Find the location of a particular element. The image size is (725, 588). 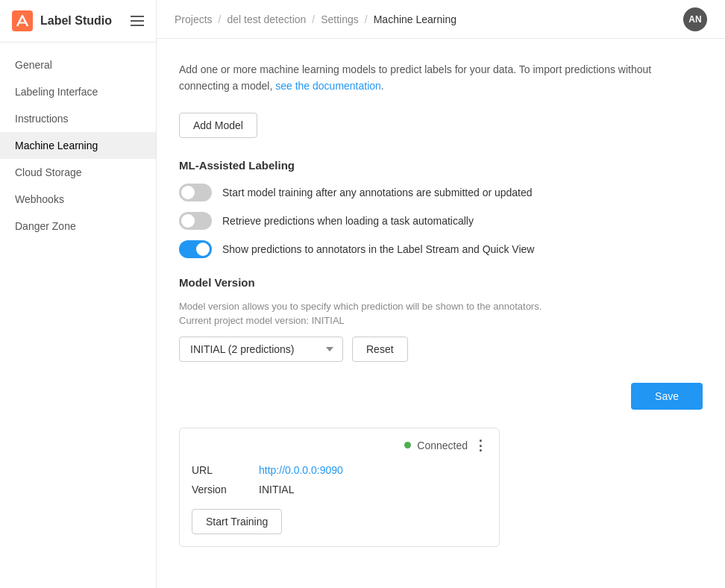

toggle-row-2: Retrieve predictions when loading a task… is located at coordinates (441, 221).